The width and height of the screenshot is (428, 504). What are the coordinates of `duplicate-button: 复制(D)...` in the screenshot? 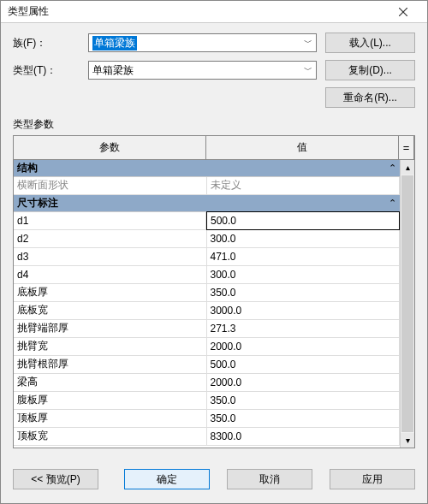 It's located at (370, 70).